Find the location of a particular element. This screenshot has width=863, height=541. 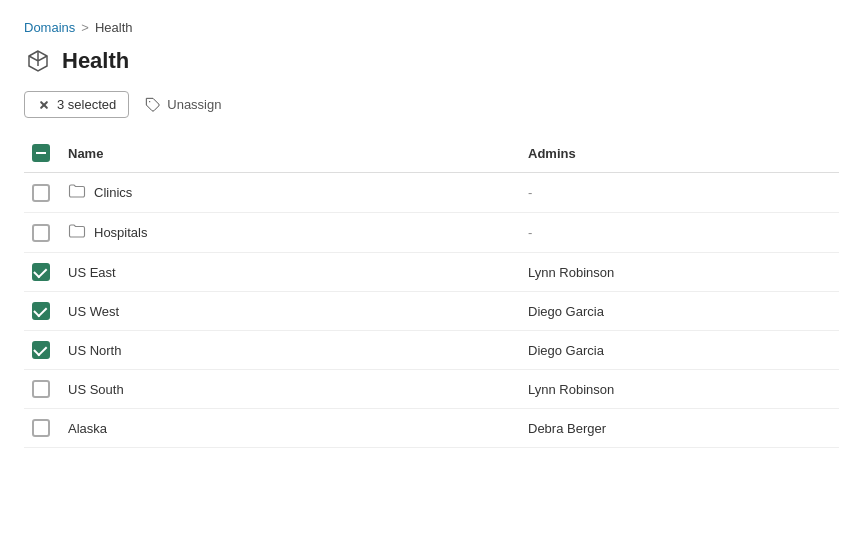

table-row: US SouthLynn Robinson is located at coordinates (432, 390).